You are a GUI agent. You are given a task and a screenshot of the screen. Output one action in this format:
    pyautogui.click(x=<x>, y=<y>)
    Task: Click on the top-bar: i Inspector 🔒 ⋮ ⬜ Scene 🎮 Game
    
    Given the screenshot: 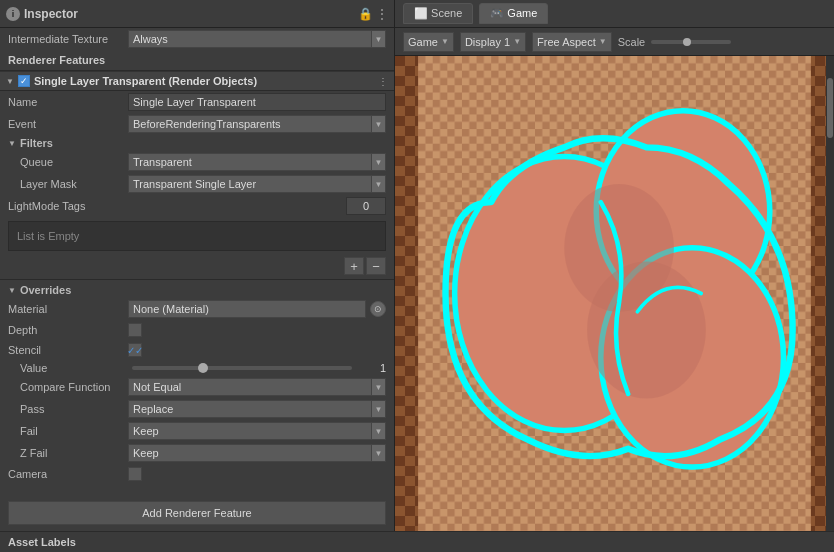 What is the action you would take?
    pyautogui.click(x=417, y=14)
    